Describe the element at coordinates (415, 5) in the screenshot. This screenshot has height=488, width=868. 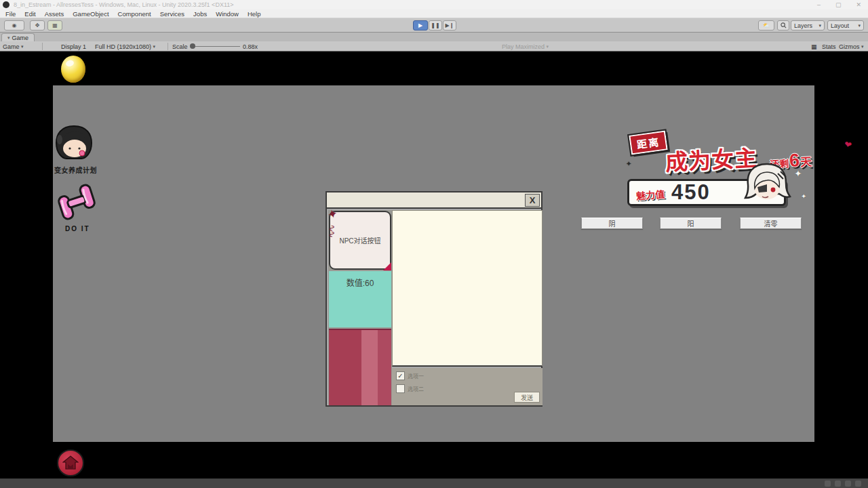
I see `window-title: 8_in_Estream - AllressesTess - Windows, …` at that location.